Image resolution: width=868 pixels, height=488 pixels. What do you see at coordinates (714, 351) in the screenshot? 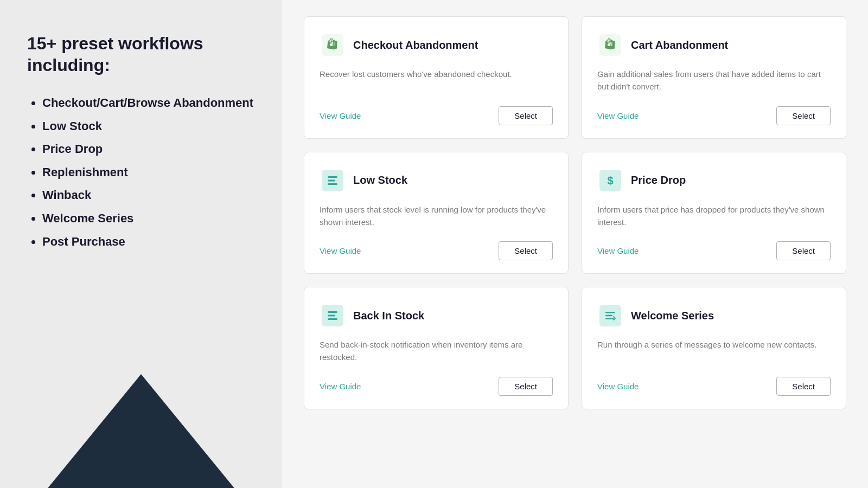
I see `card-description-welcome-series: Run through a series of messages to welc…` at bounding box center [714, 351].